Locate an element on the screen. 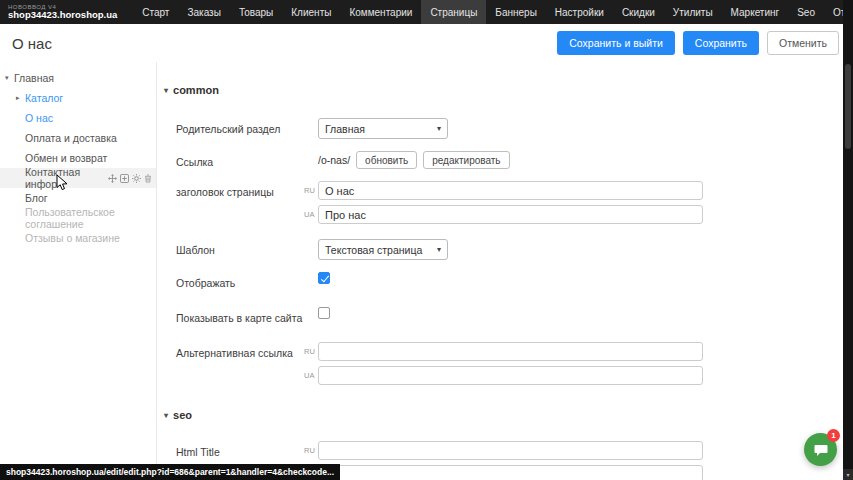 The image size is (853, 480). section-common-label: common is located at coordinates (196, 90).